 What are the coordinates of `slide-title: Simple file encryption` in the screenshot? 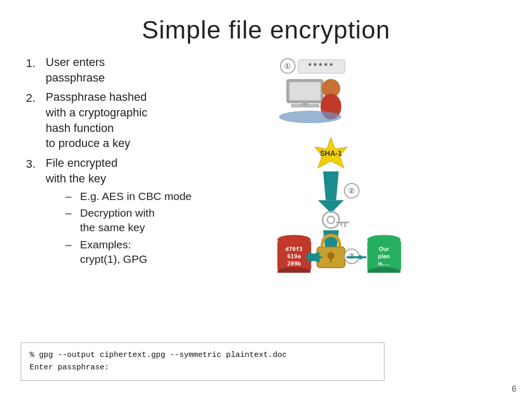 It's located at (266, 30).